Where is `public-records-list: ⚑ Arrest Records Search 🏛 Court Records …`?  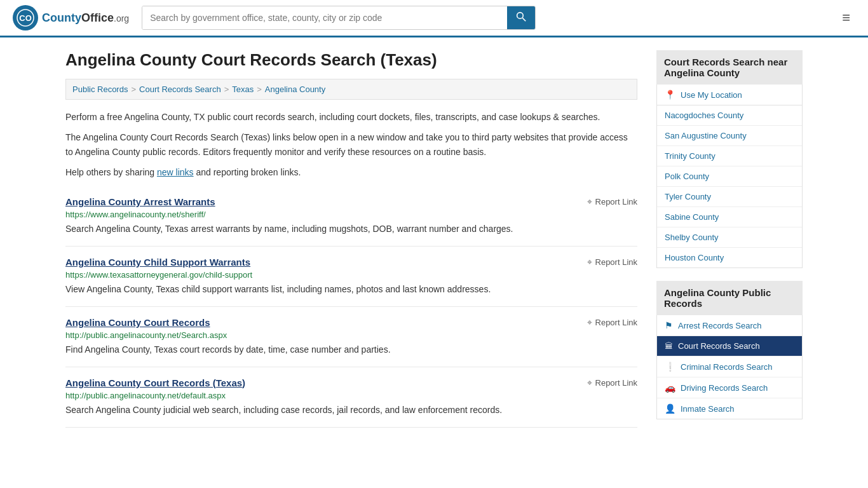 public-records-list: ⚑ Arrest Records Search 🏛 Court Records … is located at coordinates (729, 367).